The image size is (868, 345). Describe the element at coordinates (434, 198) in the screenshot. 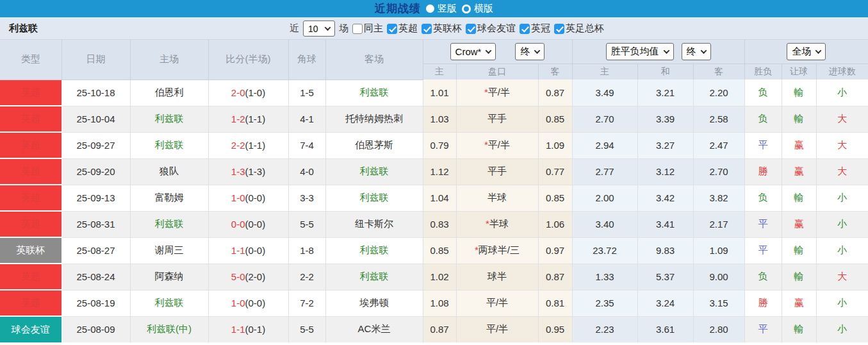

I see `table-row: 英超 25-09-13 富勒姆 1-0(0-0) 3-3 利兹联 1.04 半球…` at that location.